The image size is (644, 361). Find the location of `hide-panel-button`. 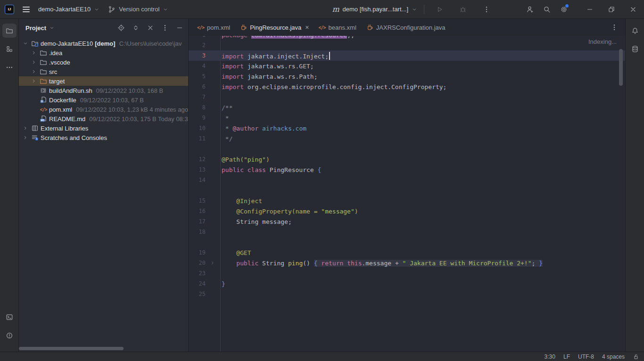

hide-panel-button is located at coordinates (180, 28).